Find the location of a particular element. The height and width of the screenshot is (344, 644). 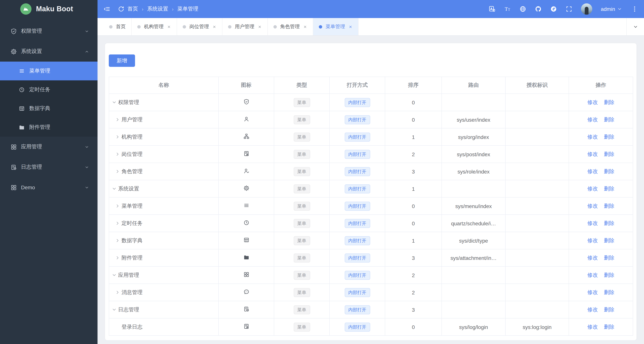

locale-button is located at coordinates (523, 9).